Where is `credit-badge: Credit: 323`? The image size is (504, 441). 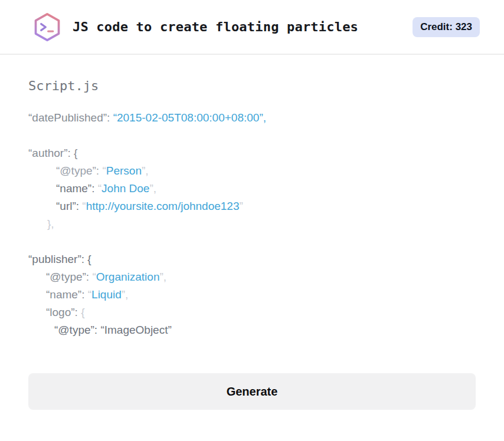
credit-badge: Credit: 323 is located at coordinates (446, 27).